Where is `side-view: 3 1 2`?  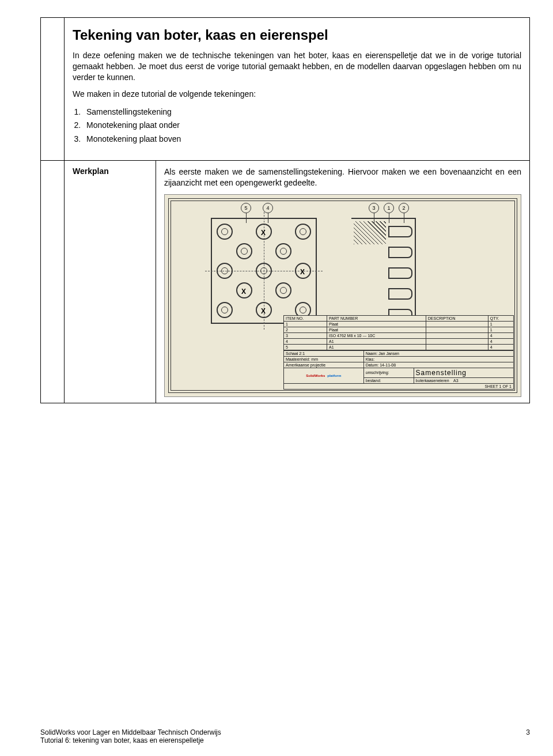 side-view: 3 1 2 is located at coordinates (384, 271).